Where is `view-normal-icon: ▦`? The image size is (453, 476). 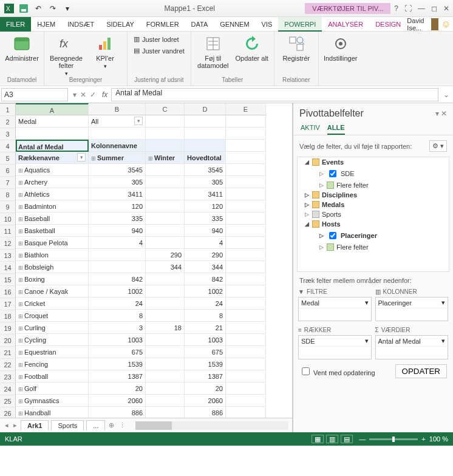 view-normal-icon: ▦ is located at coordinates (318, 439).